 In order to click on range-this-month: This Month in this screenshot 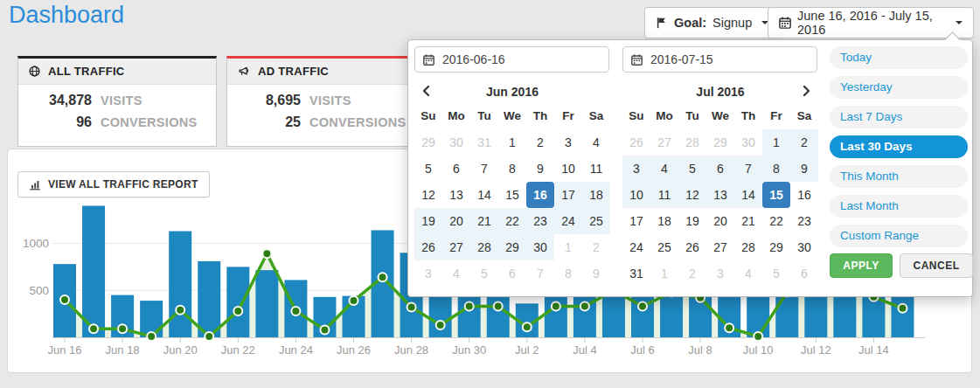, I will do `click(899, 177)`.